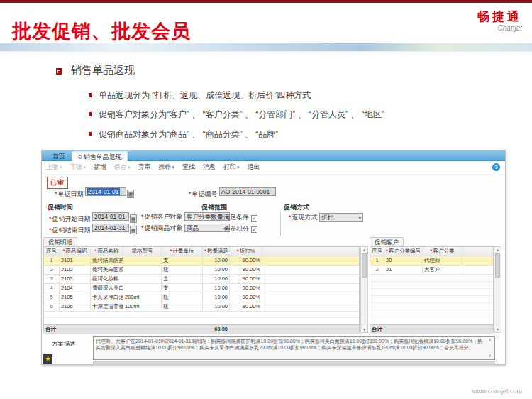  What do you see at coordinates (78, 168) in the screenshot?
I see `next-doc-button: 下张▾` at bounding box center [78, 168].